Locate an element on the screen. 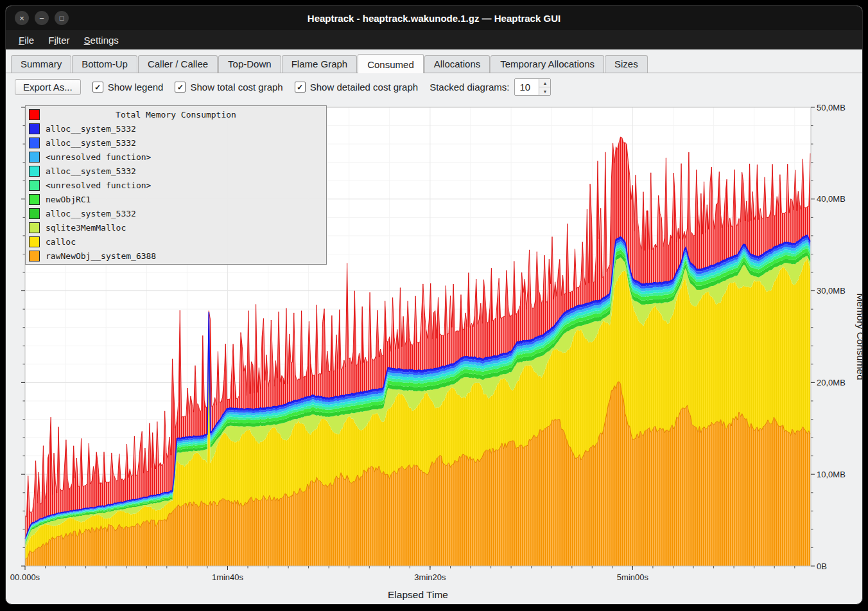 The height and width of the screenshot is (611, 868). spin-down-icon: ▼ is located at coordinates (544, 91).